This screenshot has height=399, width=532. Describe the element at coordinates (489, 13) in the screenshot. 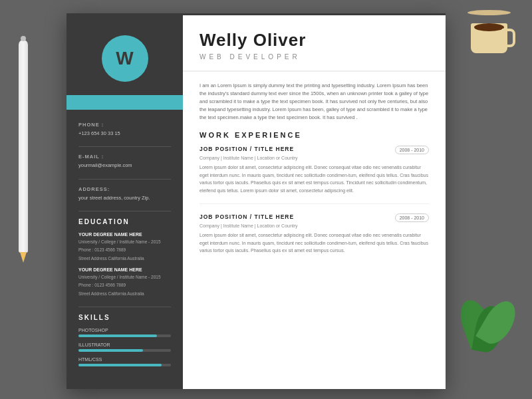

I see `coffee-saucer` at that location.